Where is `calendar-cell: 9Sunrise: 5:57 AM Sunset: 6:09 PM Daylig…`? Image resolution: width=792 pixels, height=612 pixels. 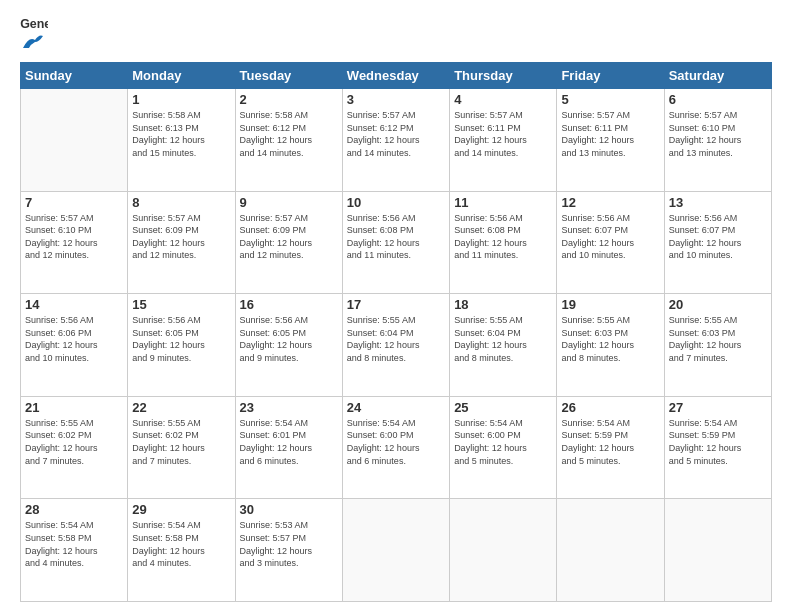 calendar-cell: 9Sunrise: 5:57 AM Sunset: 6:09 PM Daylig… is located at coordinates (288, 242).